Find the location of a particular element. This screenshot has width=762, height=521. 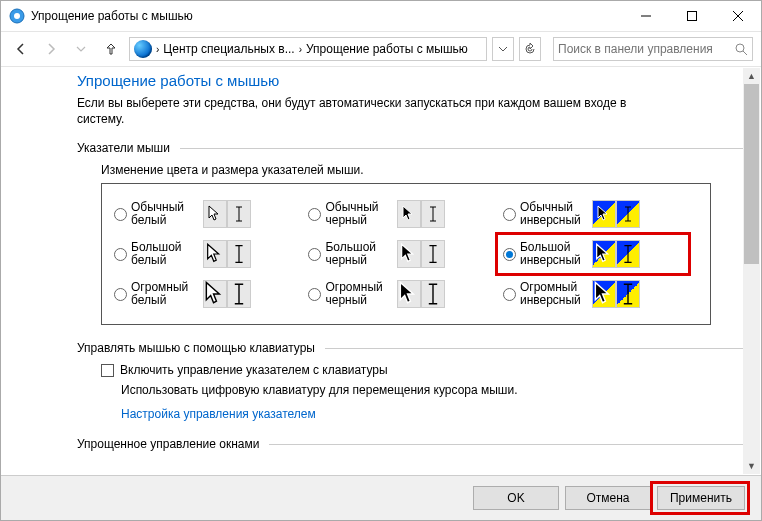

page-description: Если вы выберете эти средства, они будут… is located at coordinates (372, 111).